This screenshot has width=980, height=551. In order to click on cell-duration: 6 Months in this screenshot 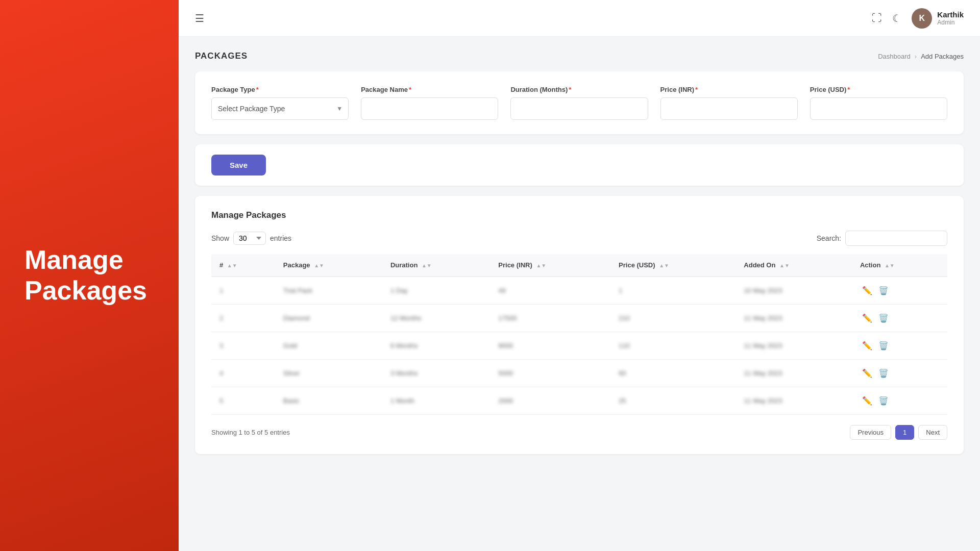, I will do `click(436, 346)`.